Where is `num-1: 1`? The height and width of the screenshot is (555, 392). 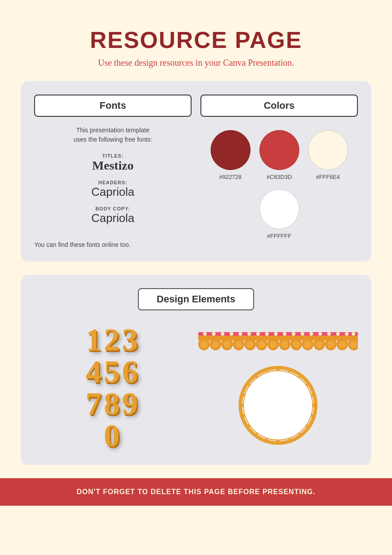
num-1: 1 is located at coordinates (94, 340).